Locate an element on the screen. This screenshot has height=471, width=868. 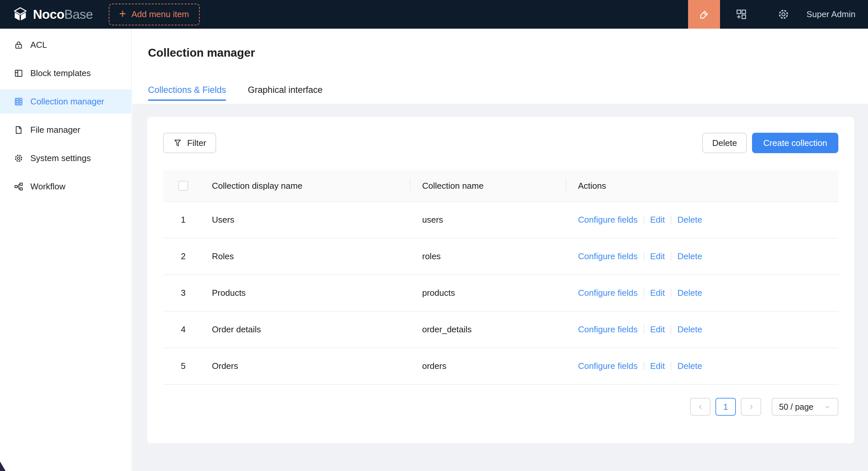
cell-collection-name: order_details is located at coordinates (489, 330).